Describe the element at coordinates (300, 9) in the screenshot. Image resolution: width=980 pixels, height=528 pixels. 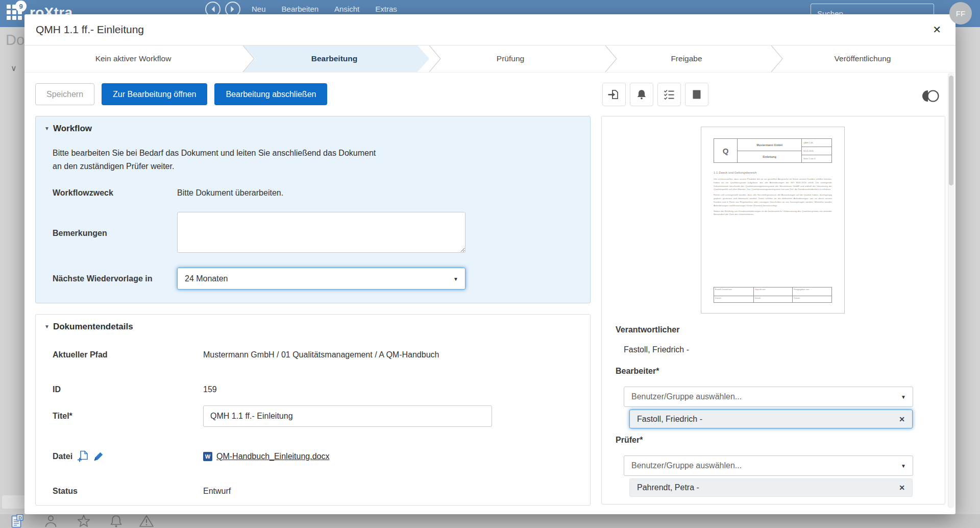
I see `menu-item-bearbeiten: Bearbeiten` at that location.